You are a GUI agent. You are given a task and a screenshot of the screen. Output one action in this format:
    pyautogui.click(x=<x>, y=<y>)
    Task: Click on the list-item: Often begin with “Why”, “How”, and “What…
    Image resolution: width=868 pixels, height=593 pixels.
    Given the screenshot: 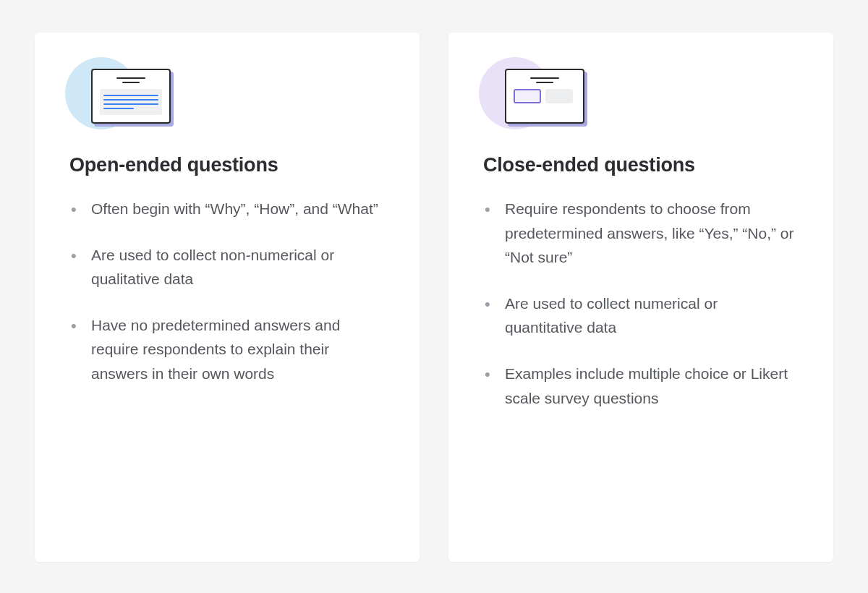 What is the action you would take?
    pyautogui.click(x=227, y=209)
    